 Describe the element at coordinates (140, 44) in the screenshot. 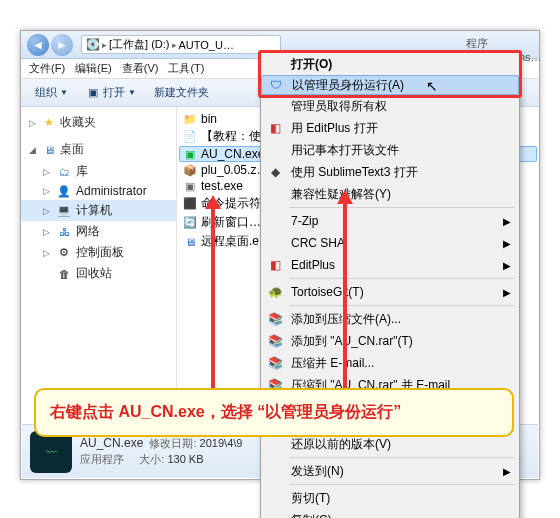

I see `path-segment: [工作盘] (D:)` at that location.